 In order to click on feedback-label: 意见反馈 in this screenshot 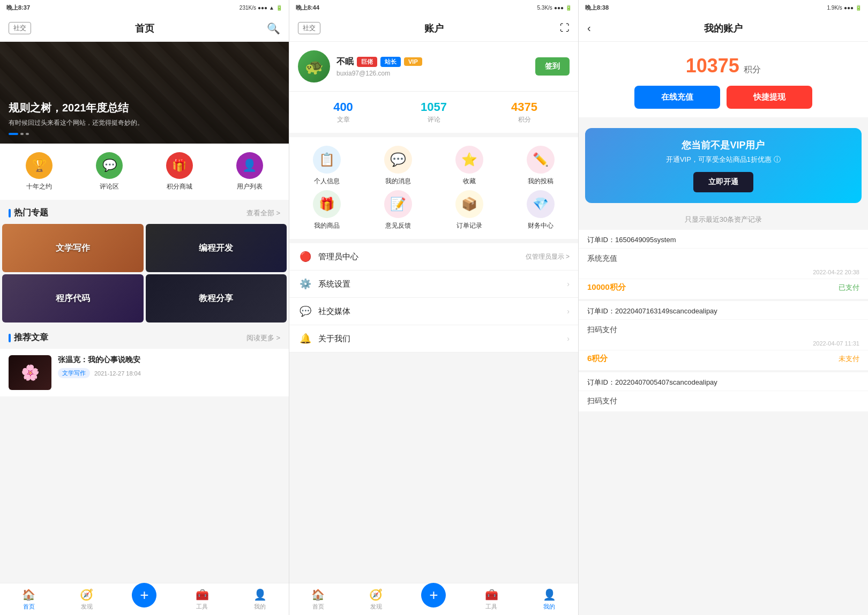, I will do `click(398, 226)`.